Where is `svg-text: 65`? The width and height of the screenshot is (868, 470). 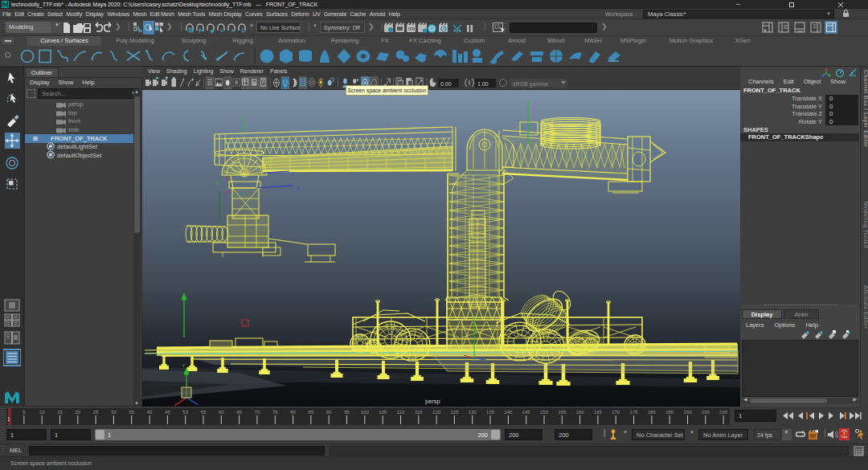
svg-text: 65 is located at coordinates (240, 412).